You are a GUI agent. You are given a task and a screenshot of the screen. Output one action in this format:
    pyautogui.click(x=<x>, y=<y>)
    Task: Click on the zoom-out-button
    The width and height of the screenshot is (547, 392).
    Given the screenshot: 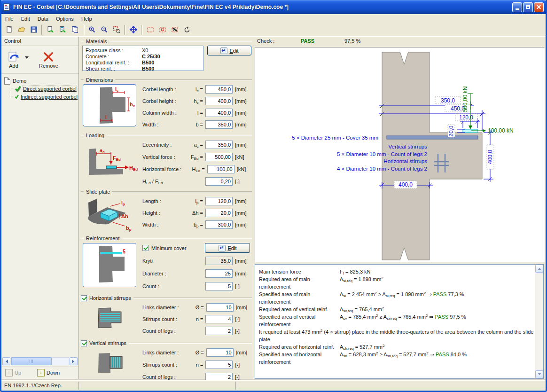 What is the action you would take?
    pyautogui.click(x=104, y=30)
    